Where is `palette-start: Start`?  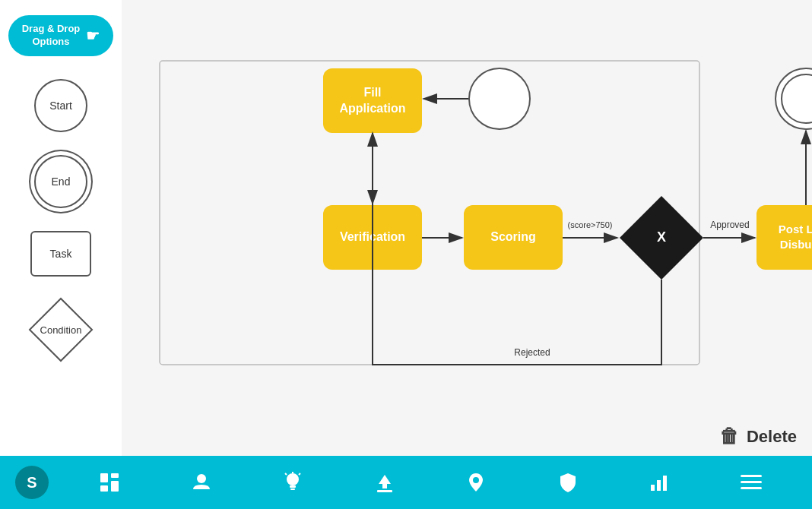
palette-start: Start is located at coordinates (61, 106).